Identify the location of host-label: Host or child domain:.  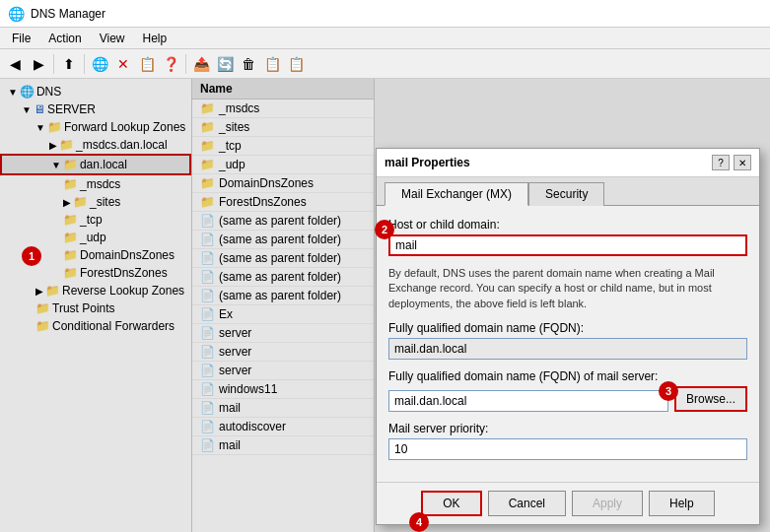
(568, 225).